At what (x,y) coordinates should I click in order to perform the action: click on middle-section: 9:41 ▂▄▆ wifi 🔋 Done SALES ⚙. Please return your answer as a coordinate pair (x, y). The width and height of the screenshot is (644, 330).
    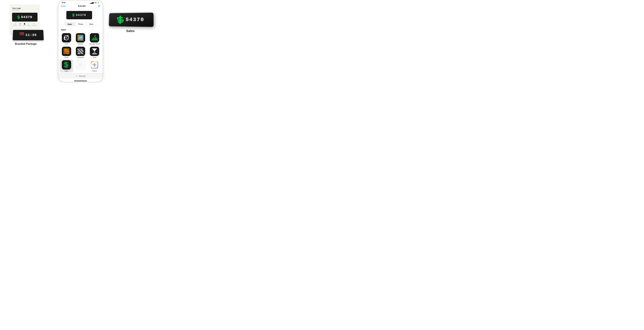
    Looking at the image, I should click on (80, 41).